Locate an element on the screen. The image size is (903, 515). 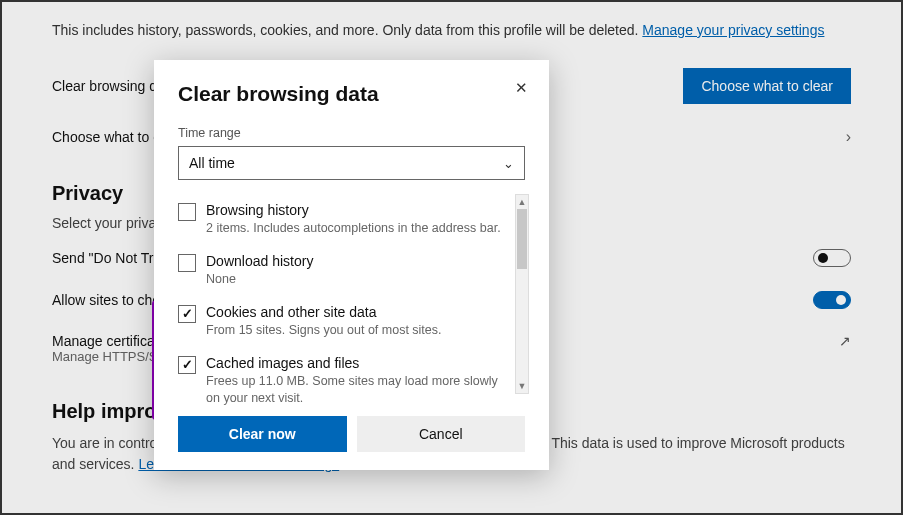
checkbox-browsing-history is located at coordinates (187, 212).